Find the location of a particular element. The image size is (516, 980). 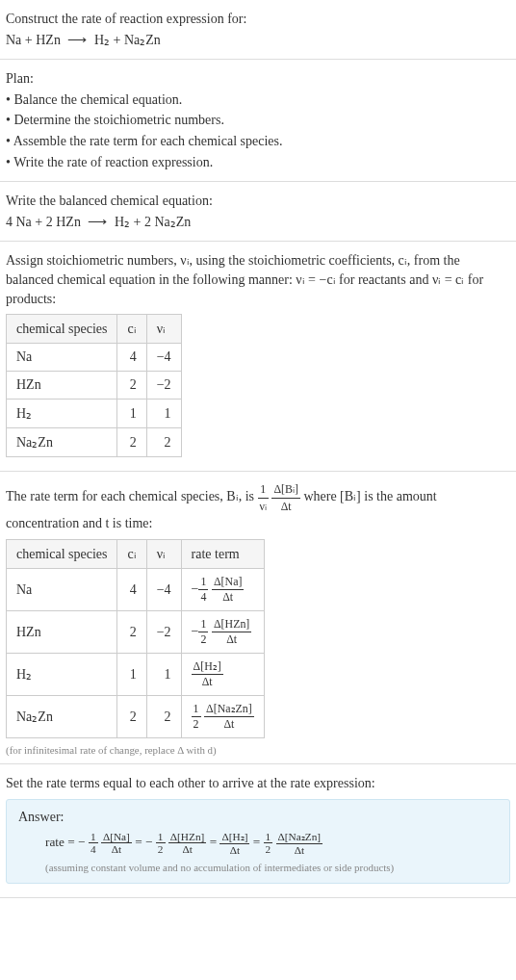

intro-title: Construct the rate of reaction expressio… is located at coordinates (258, 19).